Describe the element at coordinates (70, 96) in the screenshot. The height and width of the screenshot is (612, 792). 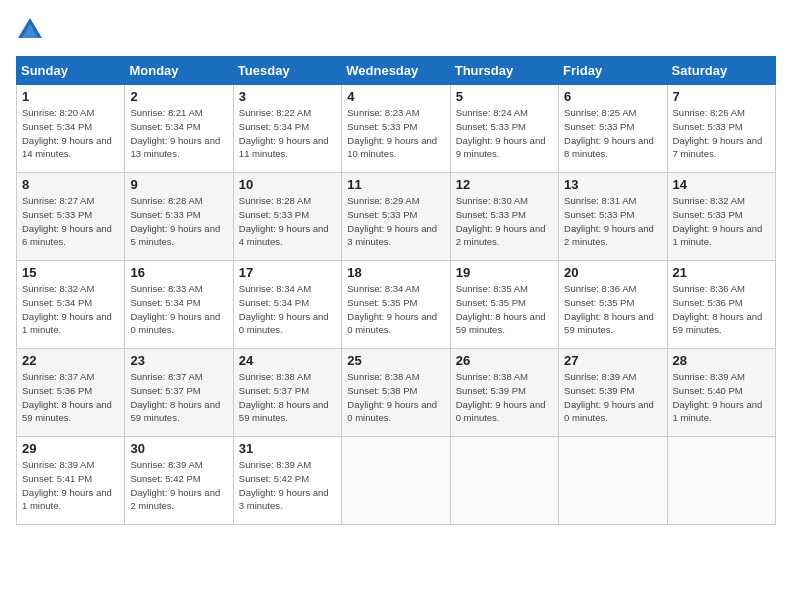
I see `day-number: 1` at that location.